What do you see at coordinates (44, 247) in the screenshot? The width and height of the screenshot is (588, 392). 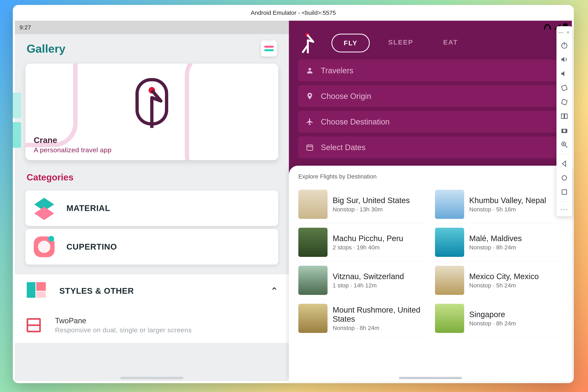 I see `cupertino-icon` at bounding box center [44, 247].